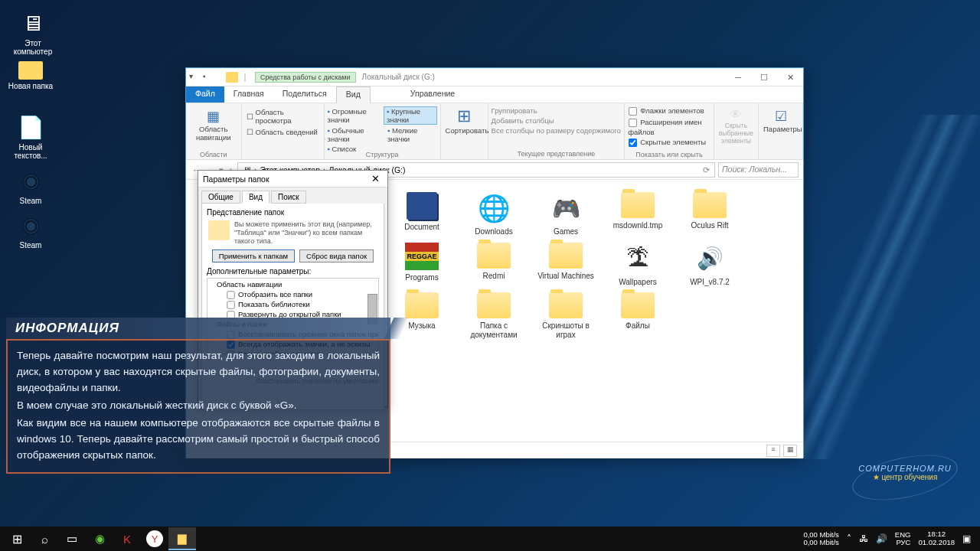  I want to click on psp-icon, so click(566, 208).